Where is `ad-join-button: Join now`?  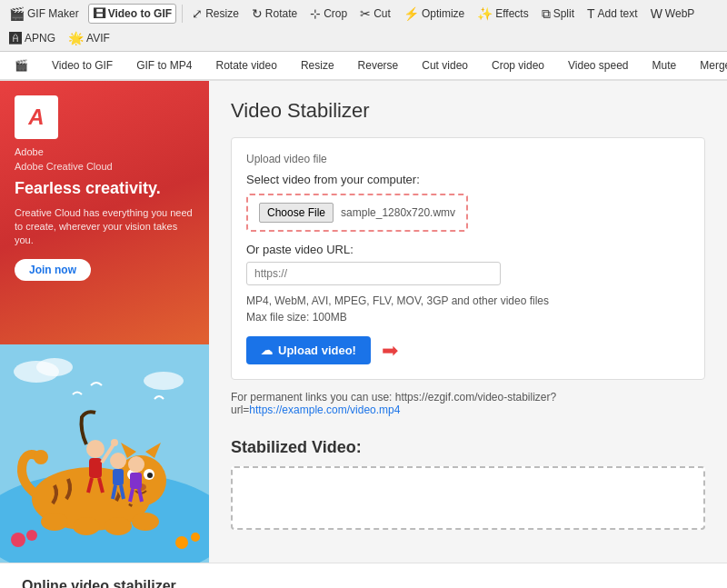 ad-join-button: Join now is located at coordinates (53, 270).